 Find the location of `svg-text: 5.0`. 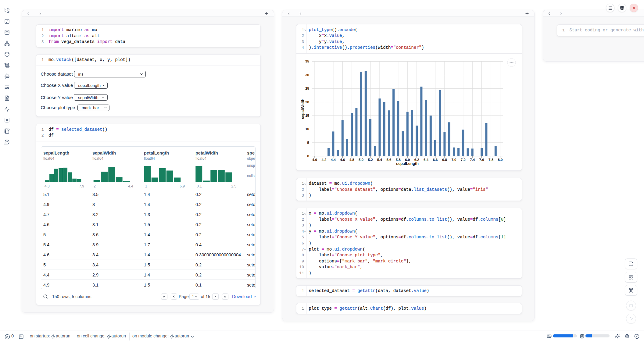

svg-text: 5.0 is located at coordinates (361, 160).